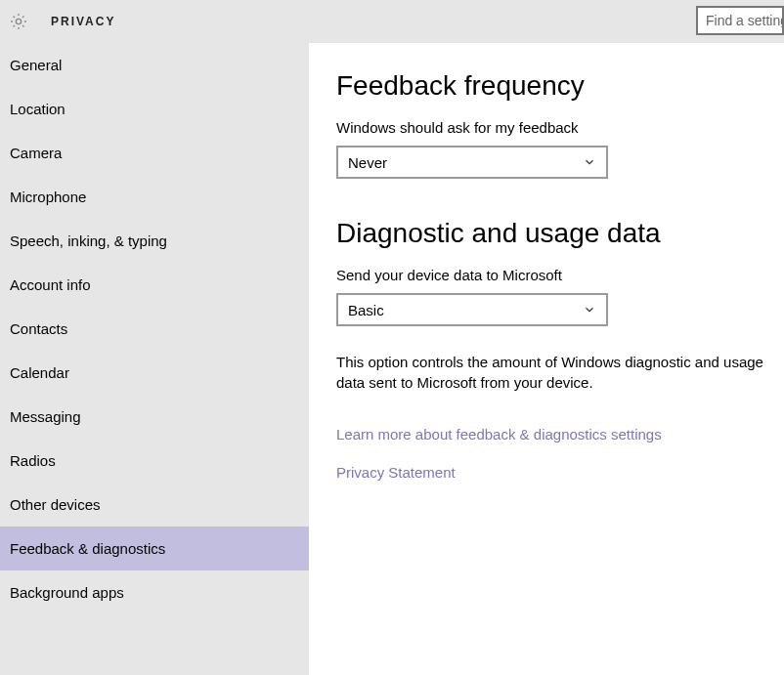 The image size is (784, 675). What do you see at coordinates (154, 152) in the screenshot?
I see `sidebar-item-camera: Camera` at bounding box center [154, 152].